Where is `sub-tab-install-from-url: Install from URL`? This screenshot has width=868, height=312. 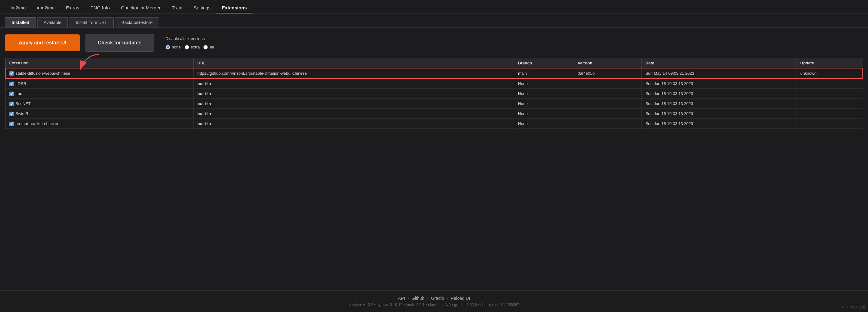 sub-tab-install-from-url: Install from URL is located at coordinates (91, 22).